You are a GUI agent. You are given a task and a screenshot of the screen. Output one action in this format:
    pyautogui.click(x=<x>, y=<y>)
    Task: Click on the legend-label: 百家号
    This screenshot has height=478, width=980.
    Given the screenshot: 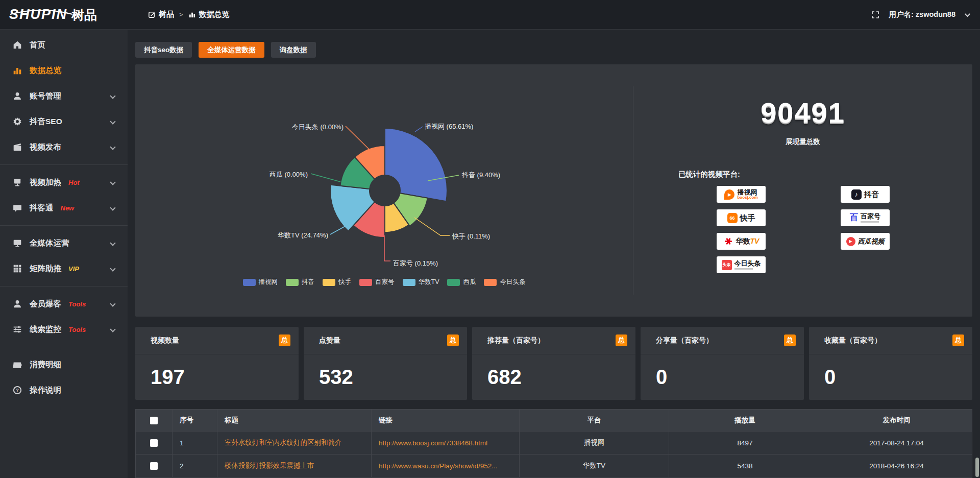 What is the action you would take?
    pyautogui.click(x=385, y=282)
    